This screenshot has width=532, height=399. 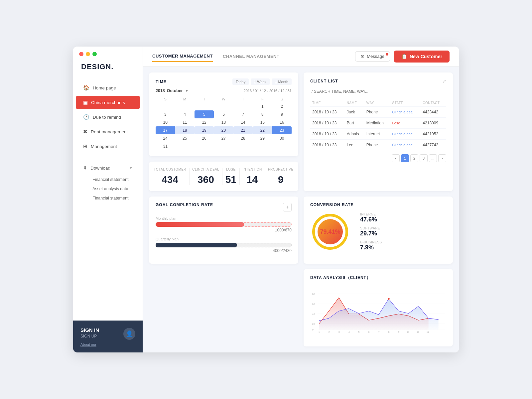 I want to click on stat-clinch-value: 360, so click(x=205, y=180).